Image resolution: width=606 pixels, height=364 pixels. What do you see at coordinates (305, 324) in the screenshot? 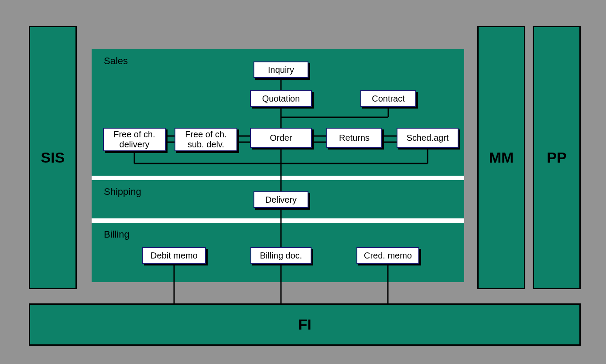
I see `module-fi-label: FI` at bounding box center [305, 324].